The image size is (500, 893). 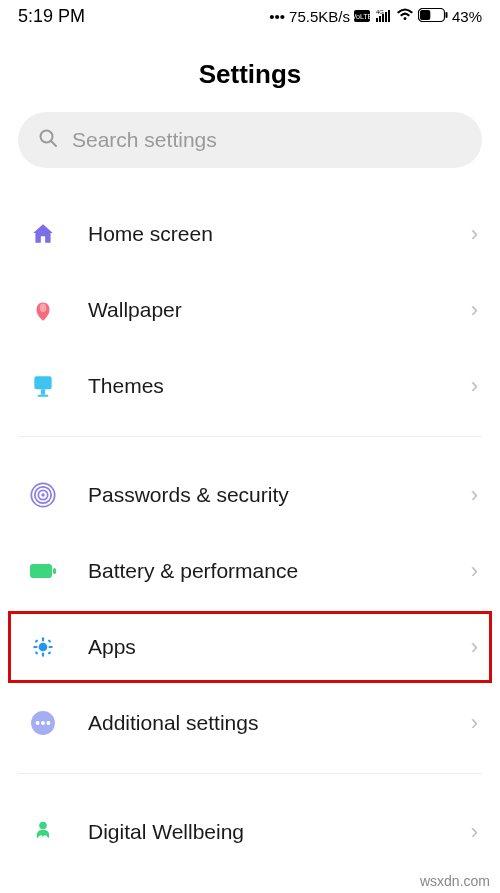 What do you see at coordinates (43, 386) in the screenshot?
I see `themes-icon` at bounding box center [43, 386].